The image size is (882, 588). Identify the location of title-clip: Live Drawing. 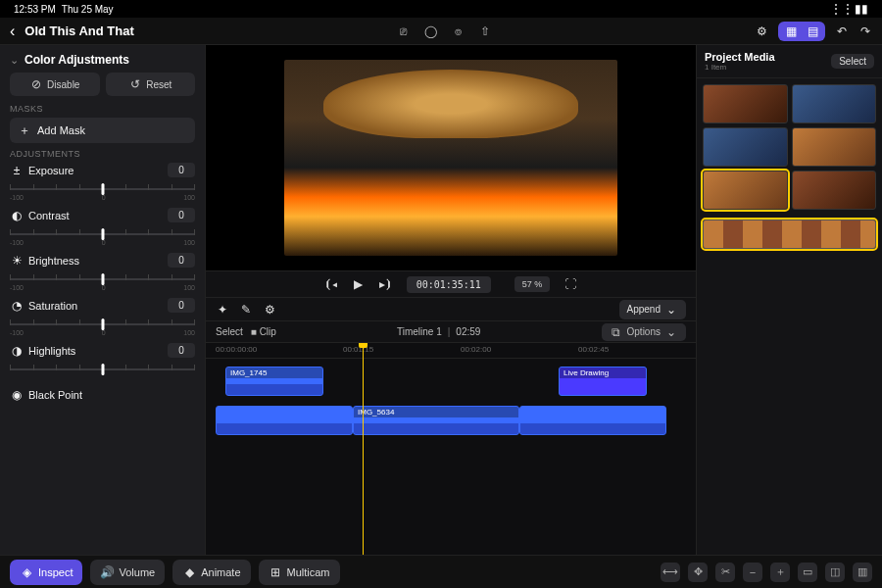
(603, 381).